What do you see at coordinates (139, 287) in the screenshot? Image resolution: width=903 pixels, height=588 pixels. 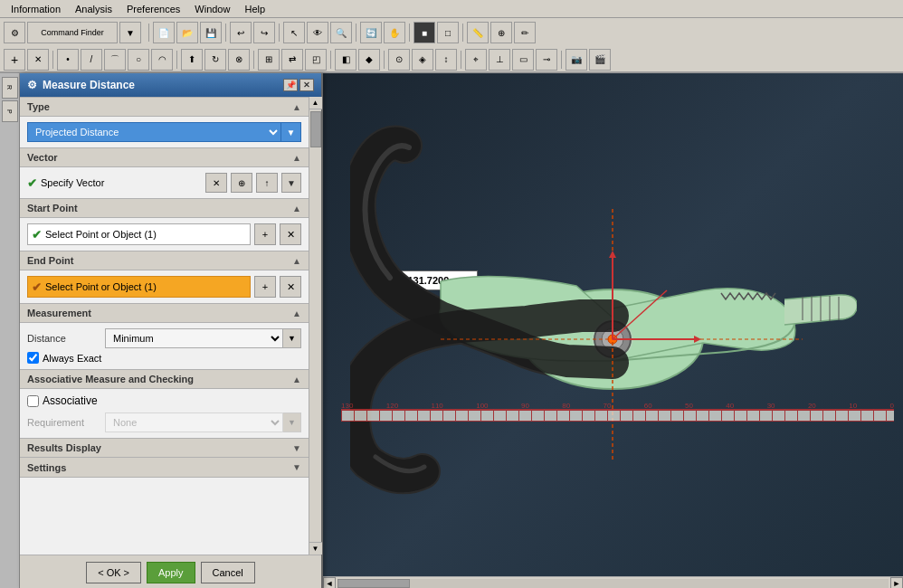 I see `end-point-field: ✔ Select Point or Object (1)` at bounding box center [139, 287].